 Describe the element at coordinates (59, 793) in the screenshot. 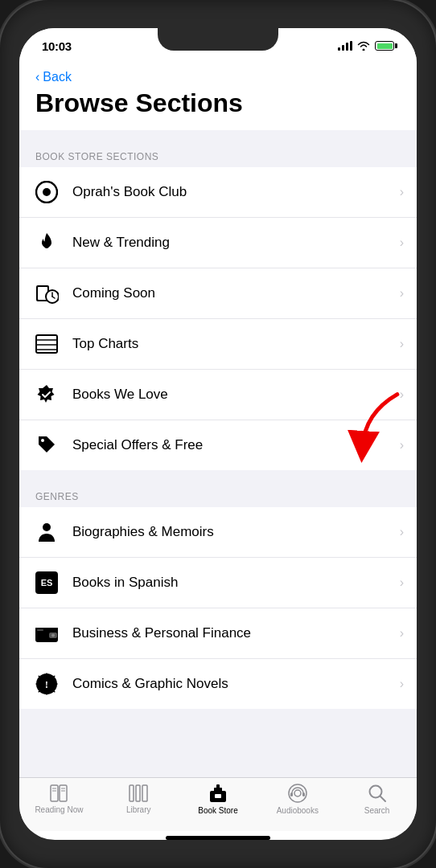

I see `reading-now-tab-icon` at that location.